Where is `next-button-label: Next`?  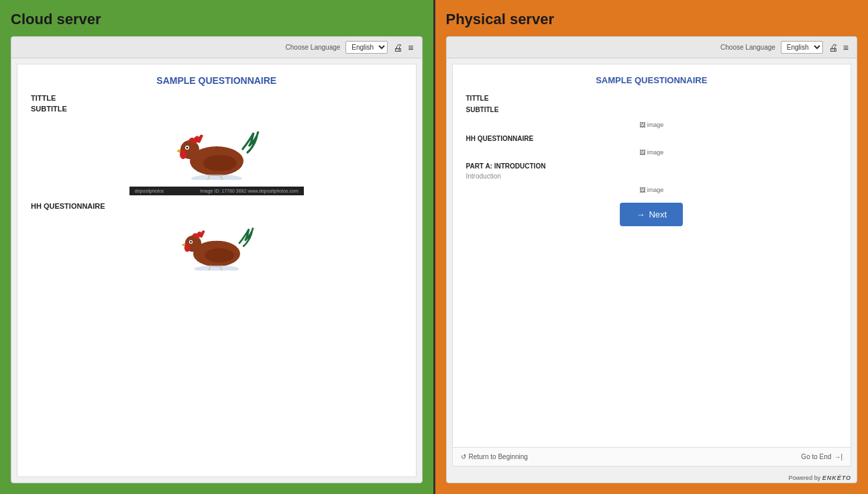
next-button-label: Next is located at coordinates (657, 215).